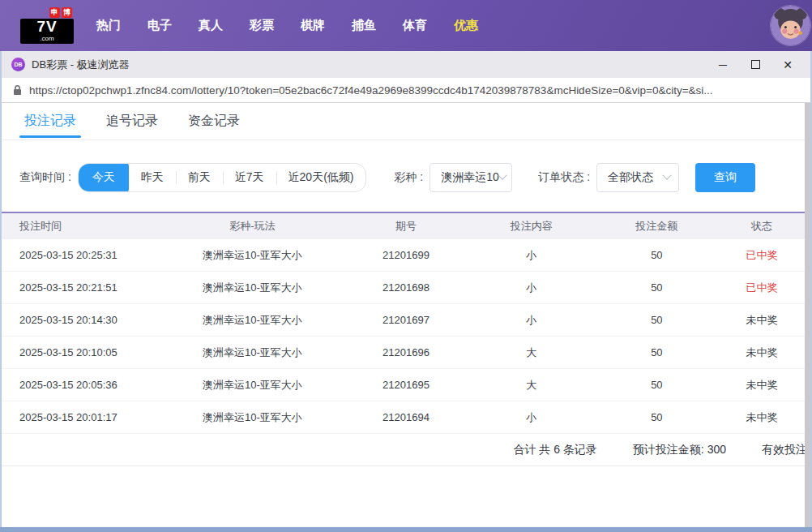 The image size is (812, 532). What do you see at coordinates (66, 13) in the screenshot?
I see `logo-badge-2: 博` at bounding box center [66, 13].